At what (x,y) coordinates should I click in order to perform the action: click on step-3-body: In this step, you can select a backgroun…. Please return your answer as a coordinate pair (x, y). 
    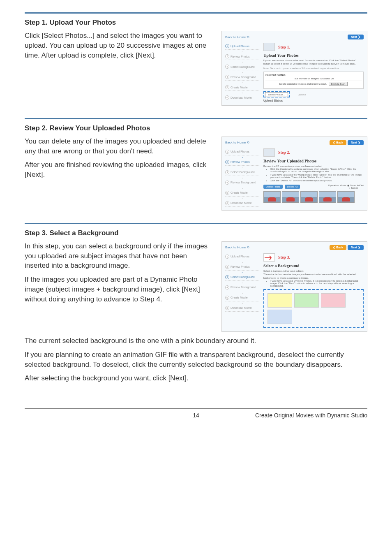
    Looking at the image, I should click on (119, 275).